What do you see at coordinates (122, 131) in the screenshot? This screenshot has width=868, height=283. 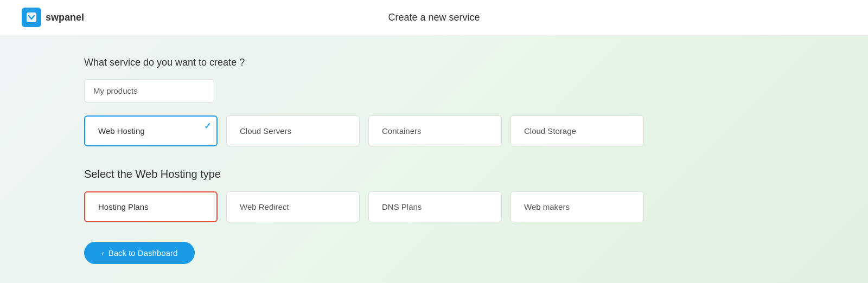 I see `service-card-label: Web Hosting` at bounding box center [122, 131].